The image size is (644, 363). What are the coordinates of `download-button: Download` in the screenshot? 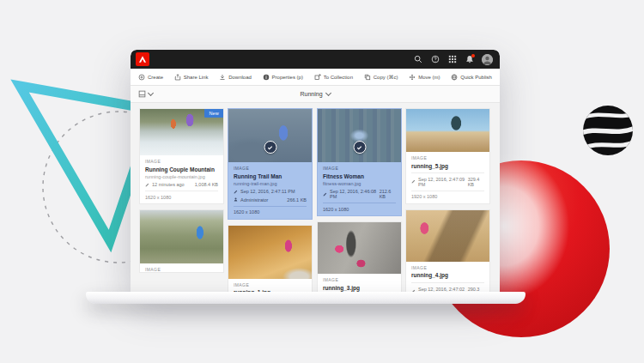 It's located at (235, 77).